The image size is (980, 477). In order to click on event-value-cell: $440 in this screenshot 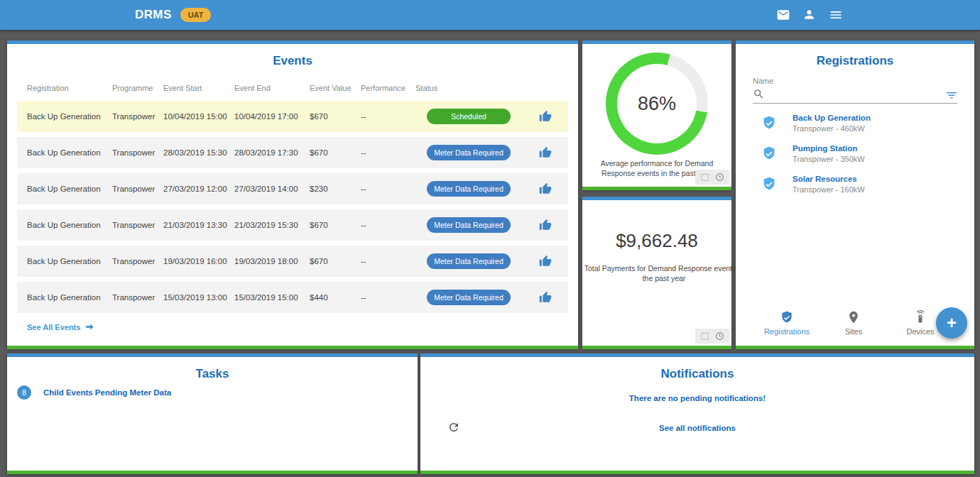, I will do `click(335, 297)`.